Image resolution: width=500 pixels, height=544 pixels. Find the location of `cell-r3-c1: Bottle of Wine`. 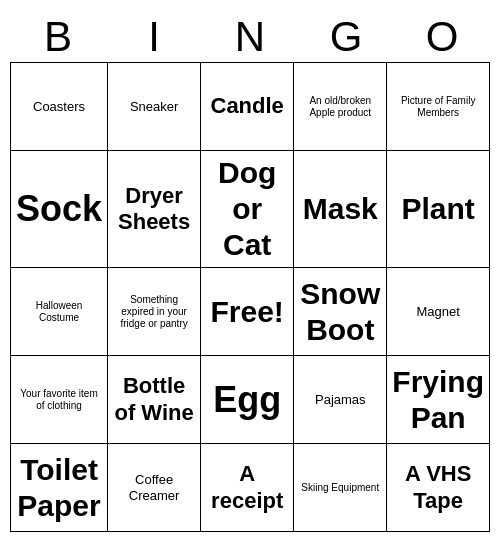

cell-r3-c1: Bottle of Wine is located at coordinates (154, 400).